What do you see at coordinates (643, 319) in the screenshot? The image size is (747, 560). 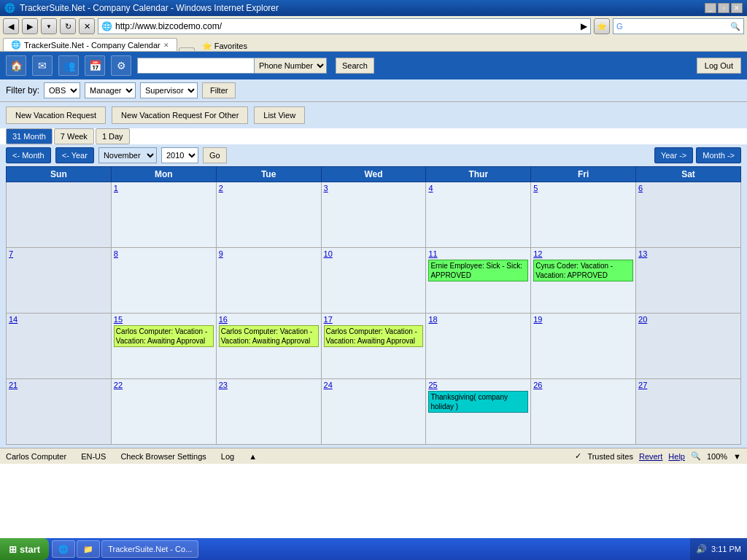 I see `day-number: 20` at bounding box center [643, 319].